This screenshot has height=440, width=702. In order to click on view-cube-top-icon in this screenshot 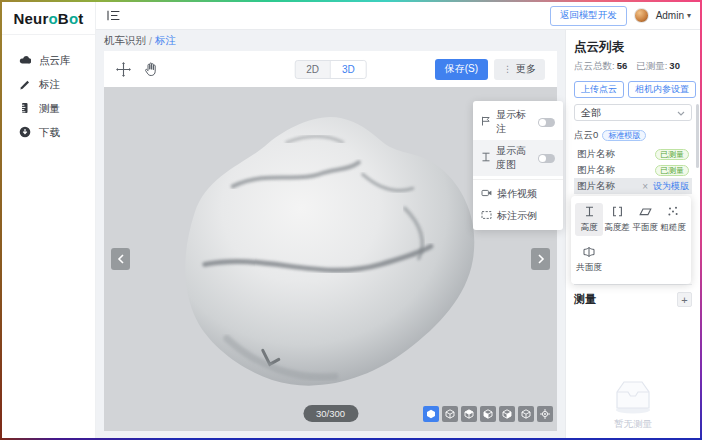, I will do `click(526, 414)`.